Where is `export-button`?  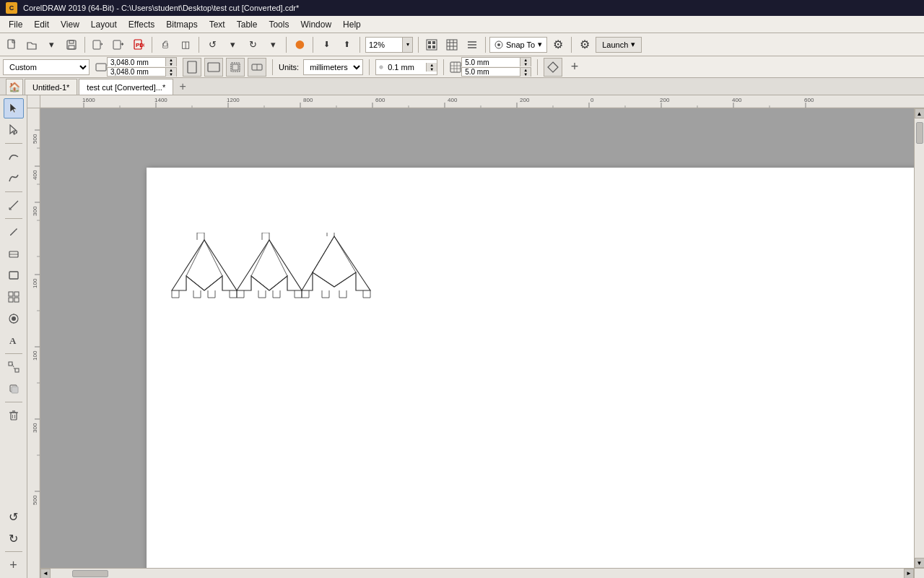
export-button is located at coordinates (118, 45).